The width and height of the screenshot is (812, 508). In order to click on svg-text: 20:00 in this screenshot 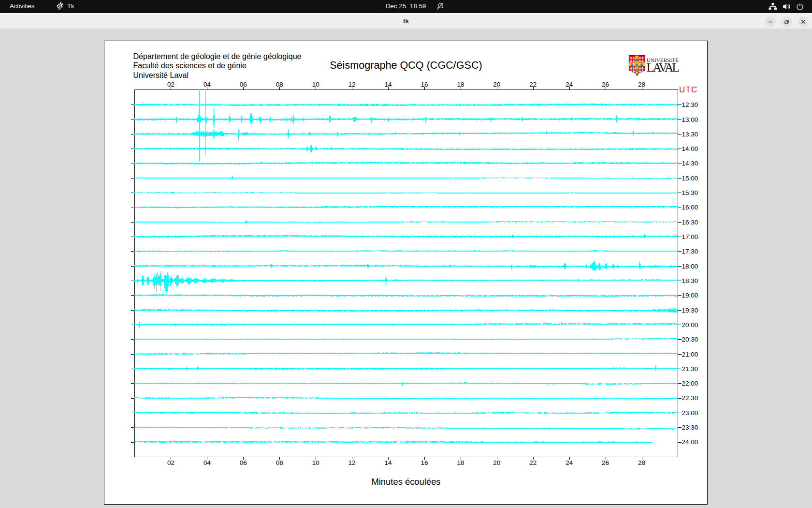, I will do `click(690, 325)`.